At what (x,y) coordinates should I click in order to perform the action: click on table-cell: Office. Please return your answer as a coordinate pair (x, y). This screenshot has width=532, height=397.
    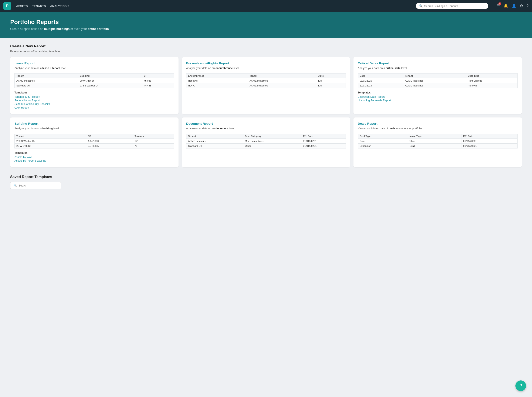
    Looking at the image, I should click on (434, 141).